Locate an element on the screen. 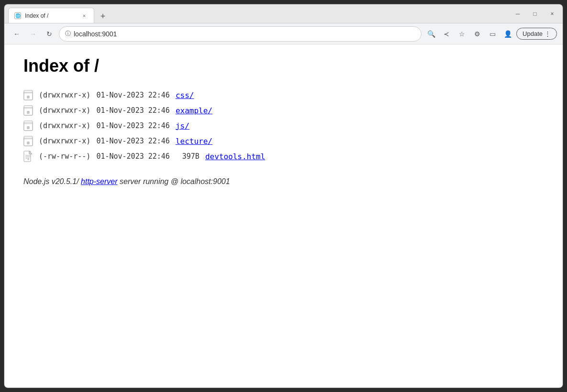  file-link: js/ is located at coordinates (183, 126).